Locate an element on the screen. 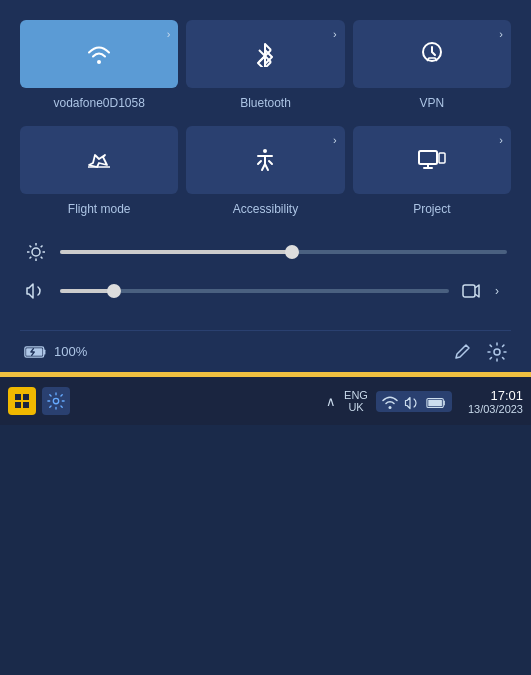 The image size is (531, 675). vpn-icon is located at coordinates (432, 54).